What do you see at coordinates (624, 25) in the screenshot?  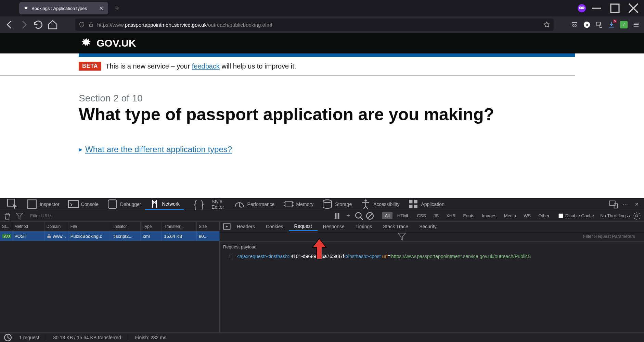 I see `extension-icon: ✓` at bounding box center [624, 25].